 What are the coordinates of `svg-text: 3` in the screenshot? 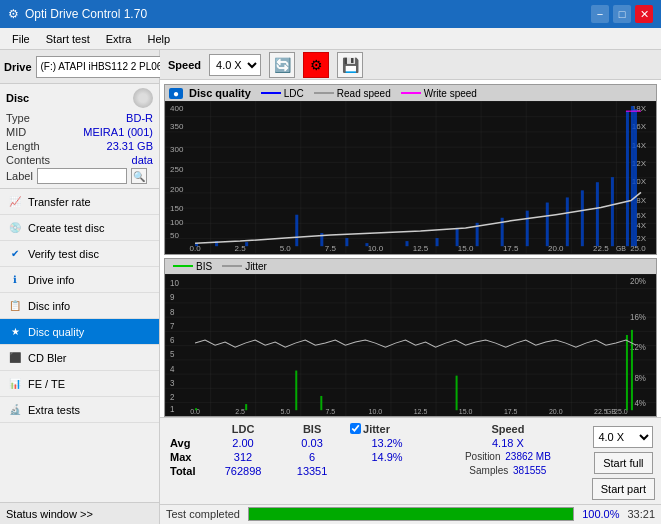 It's located at (172, 382).